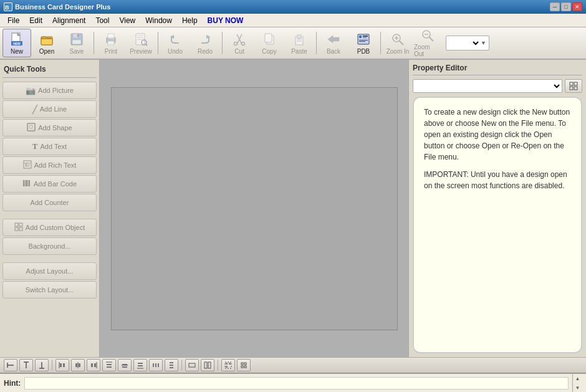  Describe the element at coordinates (317, 43) in the screenshot. I see `sep4` at that location.